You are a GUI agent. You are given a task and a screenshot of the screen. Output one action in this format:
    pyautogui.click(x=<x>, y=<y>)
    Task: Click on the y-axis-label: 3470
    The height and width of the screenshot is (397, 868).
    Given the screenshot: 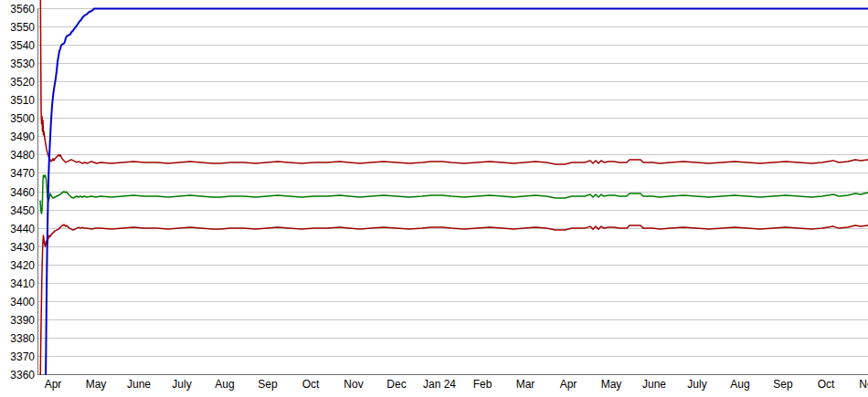 What is the action you would take?
    pyautogui.click(x=22, y=173)
    